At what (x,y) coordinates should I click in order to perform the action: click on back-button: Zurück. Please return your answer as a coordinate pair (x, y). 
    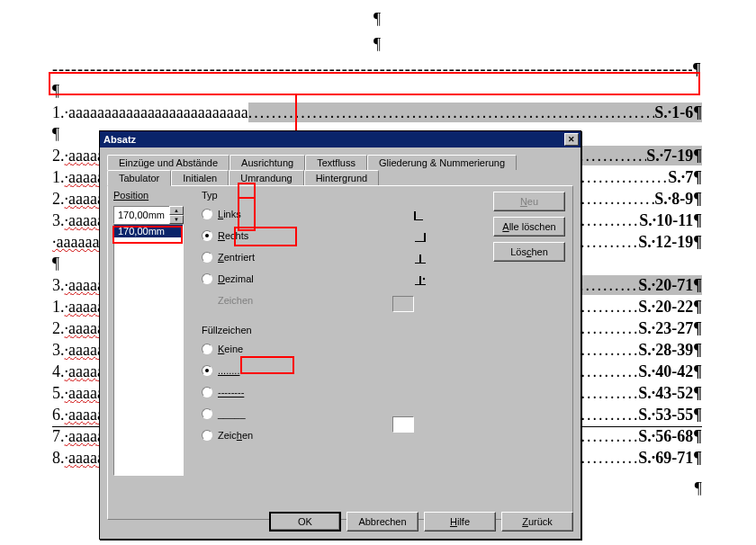
    Looking at the image, I should click on (537, 522).